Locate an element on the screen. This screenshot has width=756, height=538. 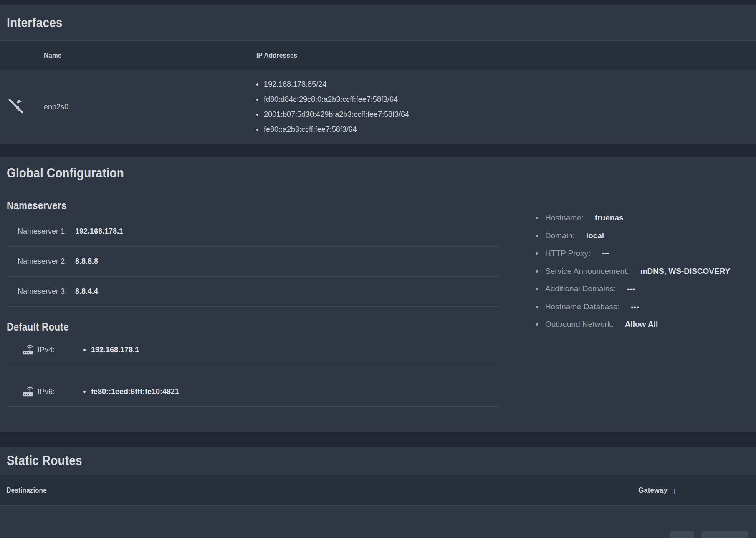
route-value: 192.168.178.1 is located at coordinates (111, 350).